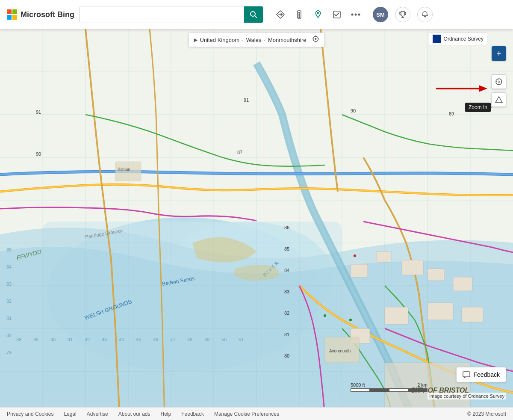 The height and width of the screenshot is (420, 513). What do you see at coordinates (318, 15) in the screenshot?
I see `map-pin-icon` at bounding box center [318, 15].